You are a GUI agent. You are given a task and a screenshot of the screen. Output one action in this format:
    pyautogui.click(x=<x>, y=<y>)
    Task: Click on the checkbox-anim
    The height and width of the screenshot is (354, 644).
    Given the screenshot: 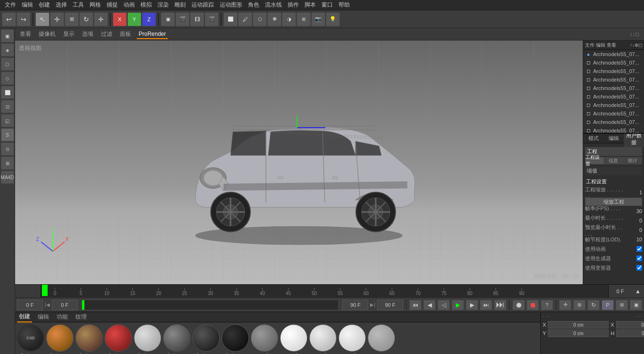 What is the action you would take?
    pyautogui.click(x=639, y=249)
    